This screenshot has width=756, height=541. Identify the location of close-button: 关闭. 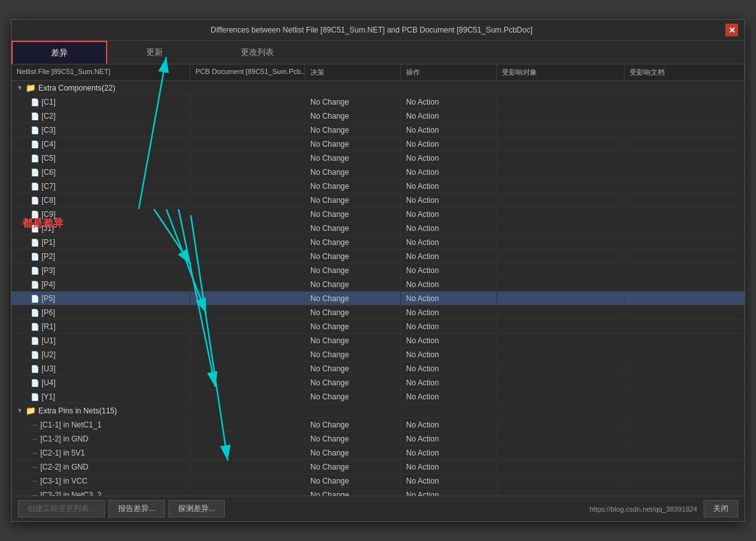
(721, 509).